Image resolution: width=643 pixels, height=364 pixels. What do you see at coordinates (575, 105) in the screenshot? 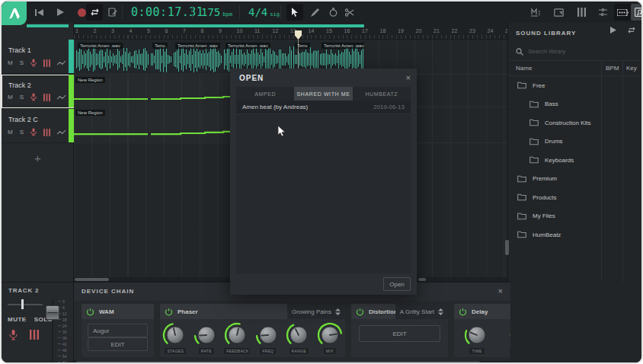
I see `library-folder-bass: Bass` at bounding box center [575, 105].